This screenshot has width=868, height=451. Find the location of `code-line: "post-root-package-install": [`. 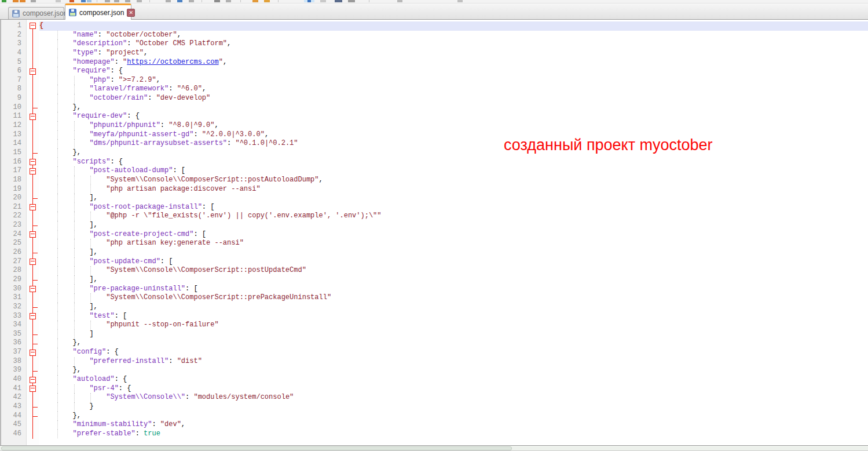

code-line: "post-root-package-install": [ is located at coordinates (454, 208).